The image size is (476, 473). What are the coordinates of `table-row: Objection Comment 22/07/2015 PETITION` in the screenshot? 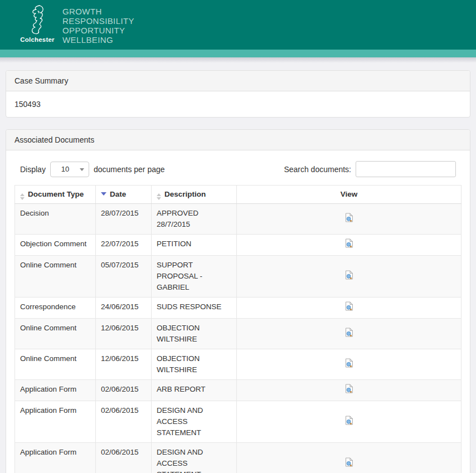 It's located at (239, 245).